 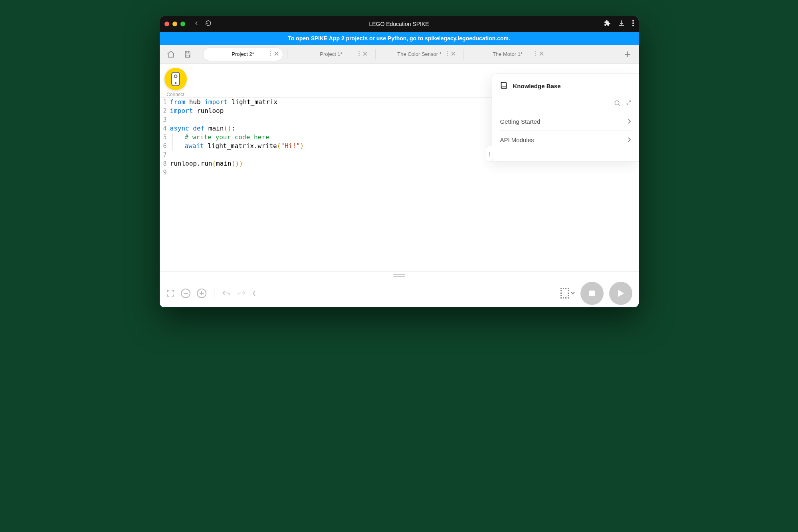 I want to click on tab-label: Project 1*, so click(x=331, y=54).